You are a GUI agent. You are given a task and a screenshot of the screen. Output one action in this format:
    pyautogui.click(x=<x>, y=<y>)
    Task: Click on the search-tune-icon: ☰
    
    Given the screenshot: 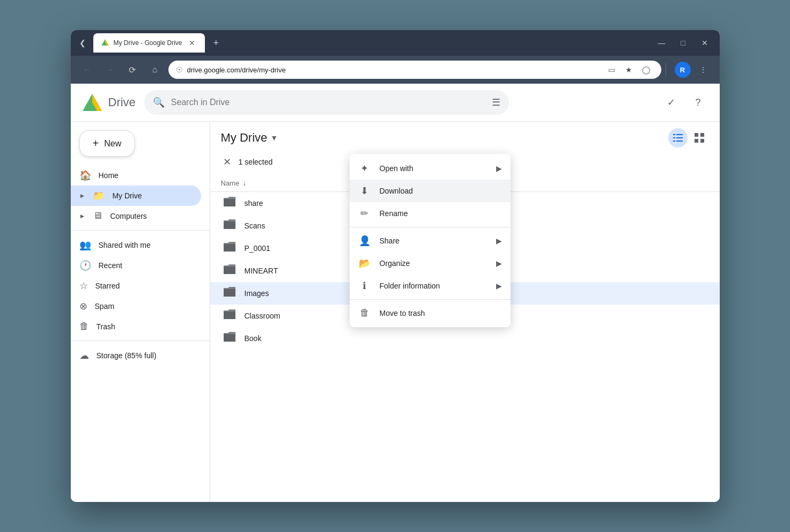 What is the action you would take?
    pyautogui.click(x=496, y=102)
    